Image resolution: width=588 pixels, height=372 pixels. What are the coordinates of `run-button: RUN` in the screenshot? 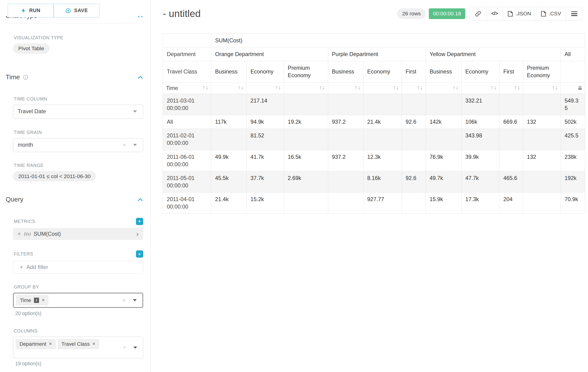 It's located at (31, 11).